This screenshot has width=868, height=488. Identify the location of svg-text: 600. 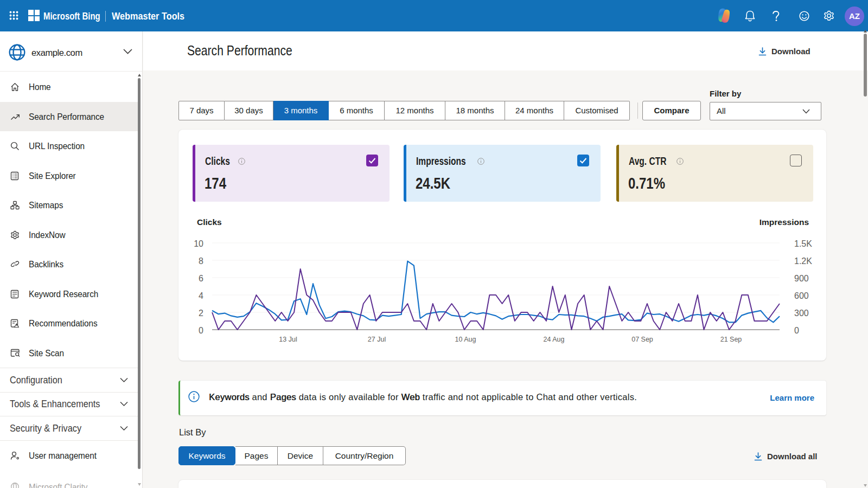
(802, 296).